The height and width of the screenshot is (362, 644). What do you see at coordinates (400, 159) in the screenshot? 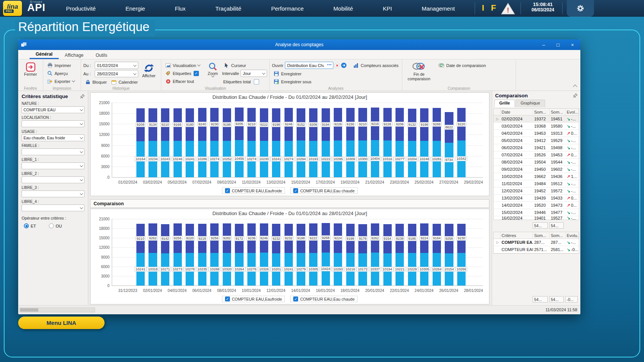
I see `bar-label-froide: 10277` at bounding box center [400, 159].